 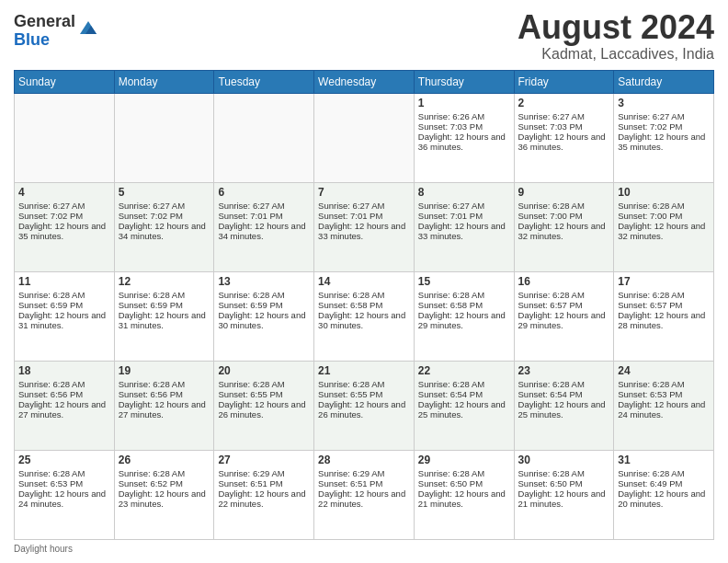 What do you see at coordinates (264, 282) in the screenshot?
I see `date-number: 13` at bounding box center [264, 282].